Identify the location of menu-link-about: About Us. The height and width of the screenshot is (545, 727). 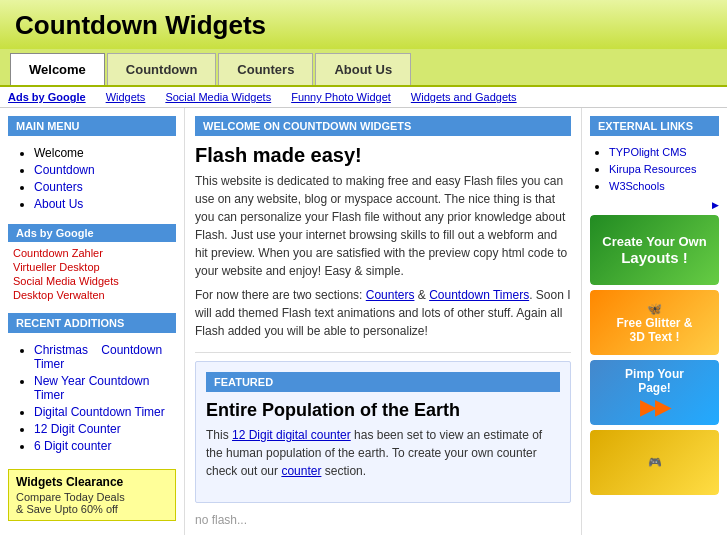
(58, 204).